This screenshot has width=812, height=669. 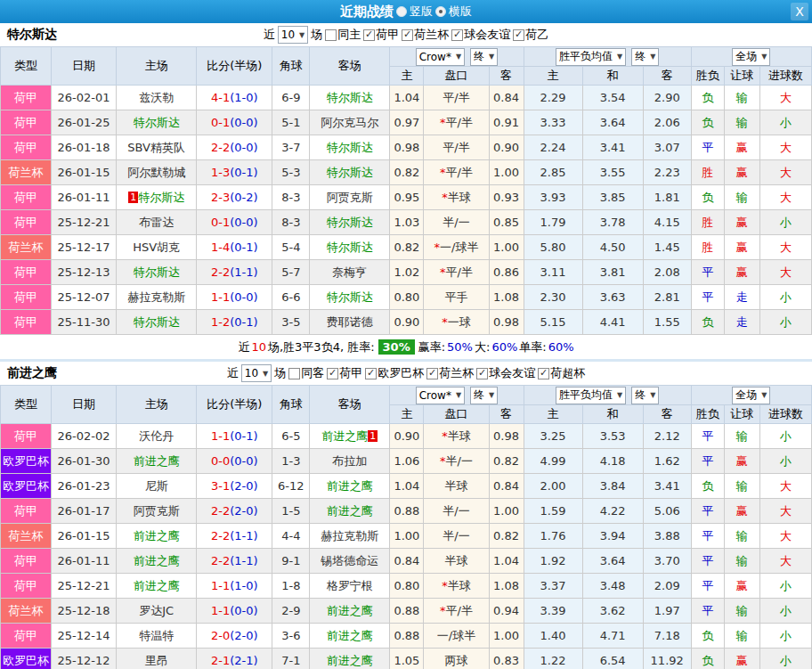 What do you see at coordinates (244, 661) in the screenshot?
I see `halftime-score: (2-1)` at bounding box center [244, 661].